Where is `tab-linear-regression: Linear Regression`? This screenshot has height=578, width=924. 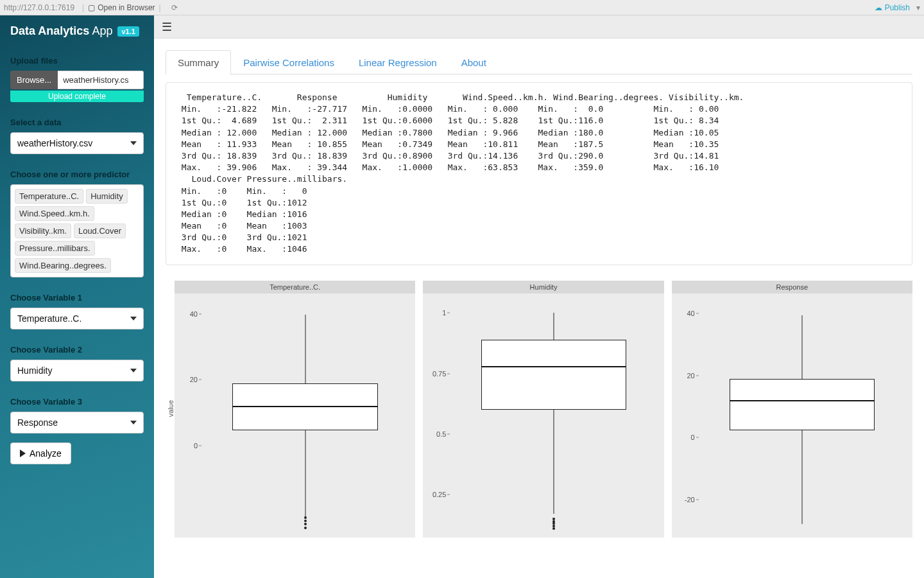 tab-linear-regression: Linear Regression is located at coordinates (398, 62).